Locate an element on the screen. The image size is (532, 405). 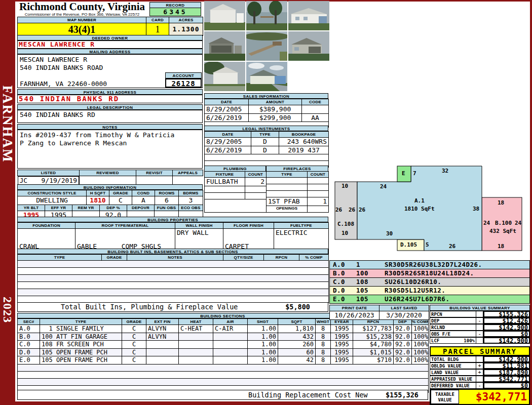
li-bookpage: 2019 437 is located at coordinates (304, 150).